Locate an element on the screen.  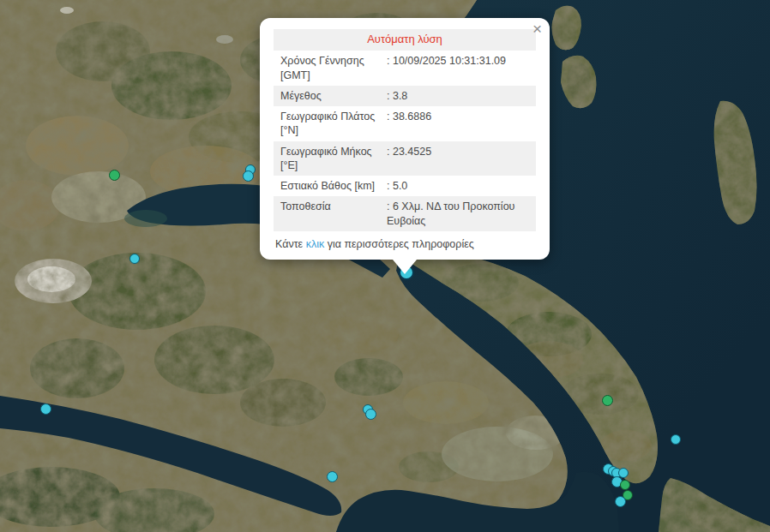
table-row: Γεωγραφικό Μήκος [°E] : 23.4525 is located at coordinates (405, 159).